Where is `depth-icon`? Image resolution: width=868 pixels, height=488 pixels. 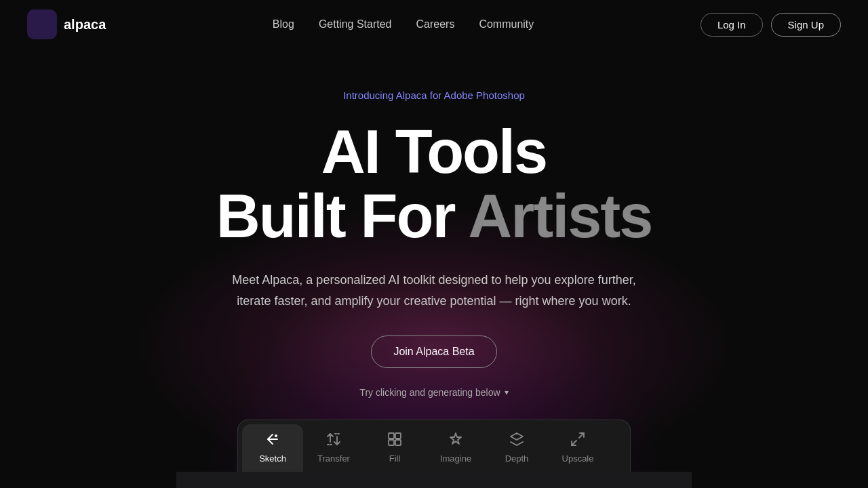
depth-icon is located at coordinates (517, 441).